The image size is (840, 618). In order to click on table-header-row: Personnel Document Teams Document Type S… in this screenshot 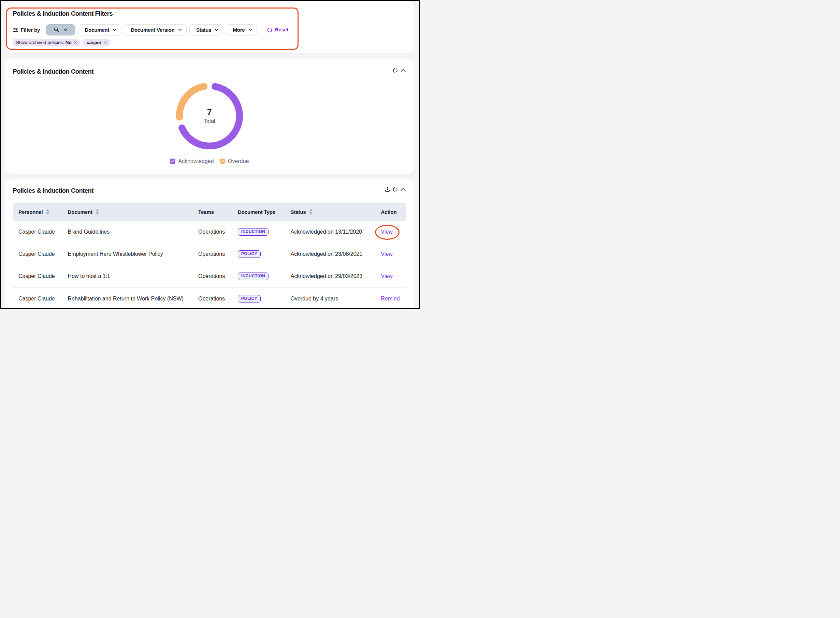, I will do `click(210, 212)`.